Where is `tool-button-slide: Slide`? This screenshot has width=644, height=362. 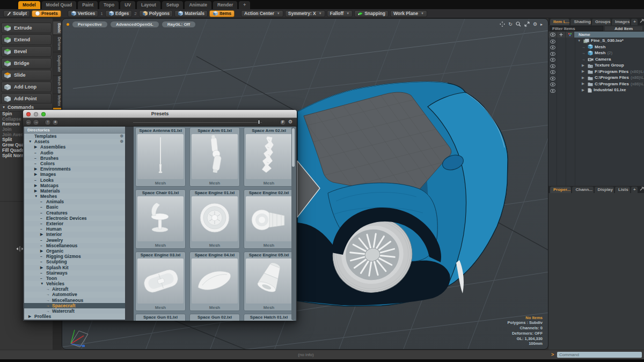 tool-button-slide: Slide is located at coordinates (26, 75).